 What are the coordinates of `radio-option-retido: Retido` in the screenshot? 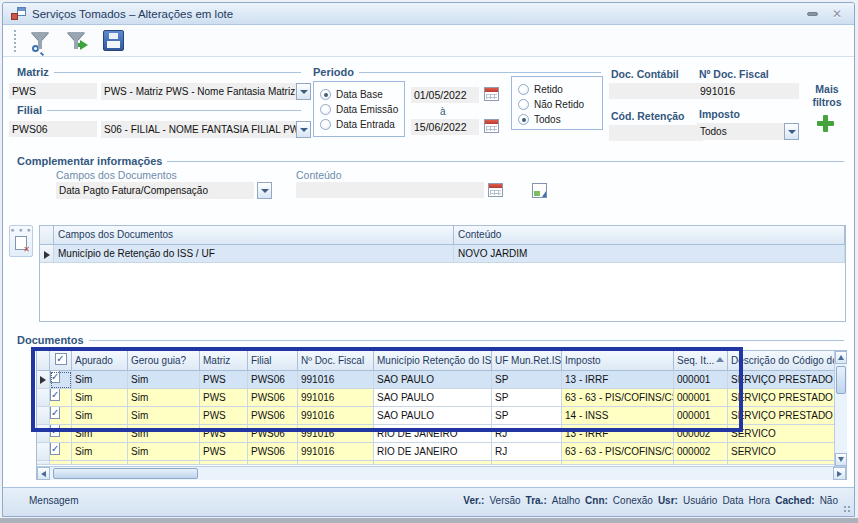 It's located at (557, 90).